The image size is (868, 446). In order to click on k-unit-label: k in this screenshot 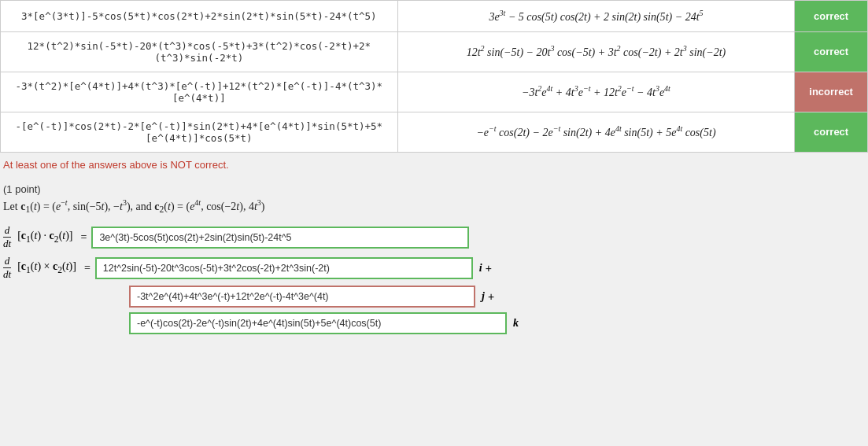, I will do `click(516, 323)`.